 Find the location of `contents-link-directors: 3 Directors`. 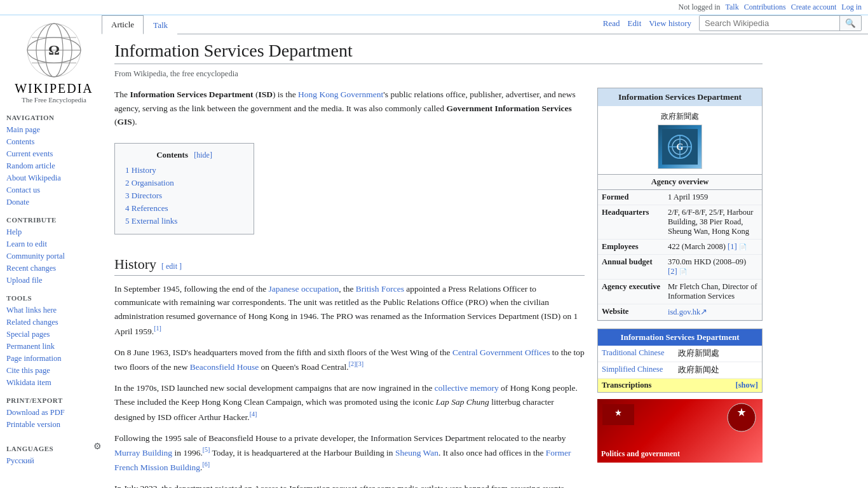

contents-link-directors: 3 Directors is located at coordinates (144, 196).